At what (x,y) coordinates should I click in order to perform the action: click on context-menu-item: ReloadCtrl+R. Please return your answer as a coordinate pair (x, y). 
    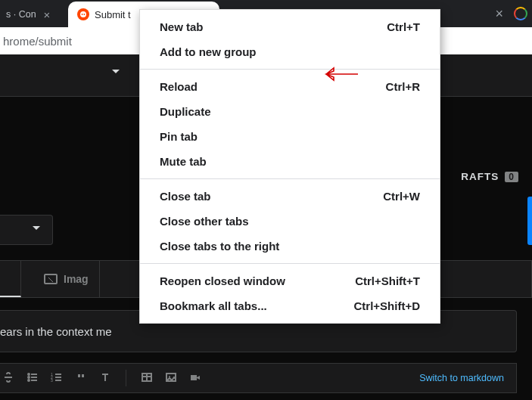
    Looking at the image, I should click on (290, 86).